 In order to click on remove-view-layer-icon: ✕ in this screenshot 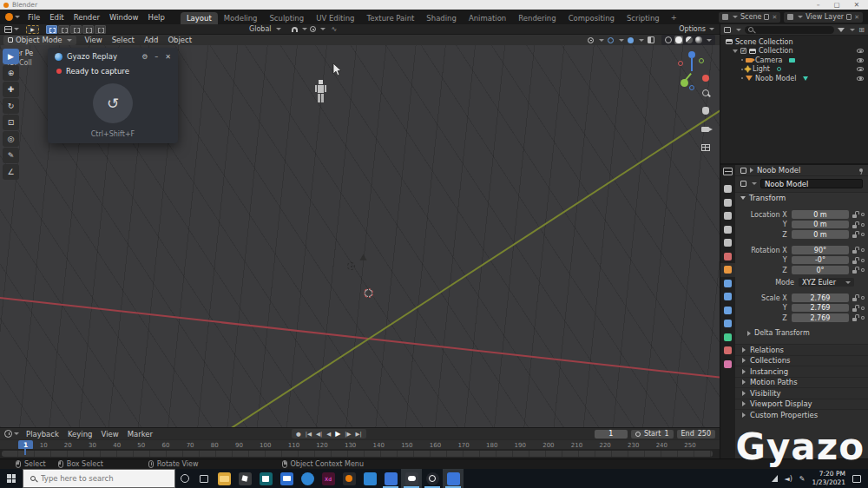, I will do `click(857, 17)`.